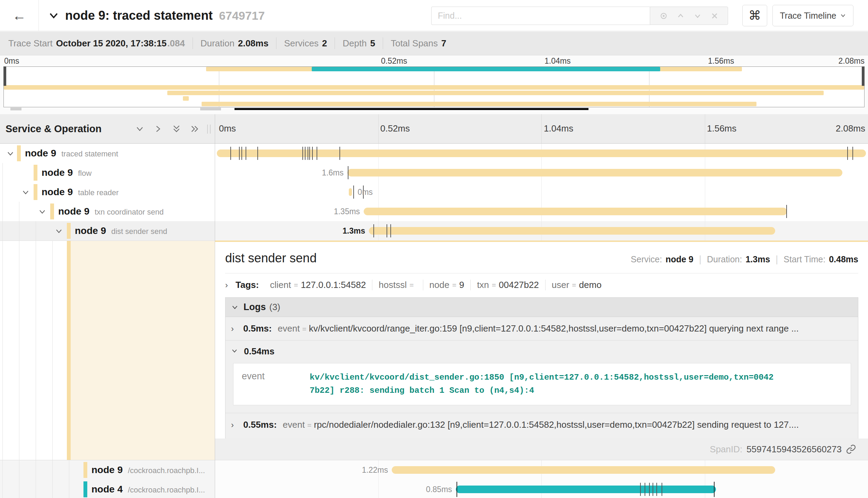 This screenshot has width=868, height=498. I want to click on span-tree-cell: node 9flow, so click(107, 173).